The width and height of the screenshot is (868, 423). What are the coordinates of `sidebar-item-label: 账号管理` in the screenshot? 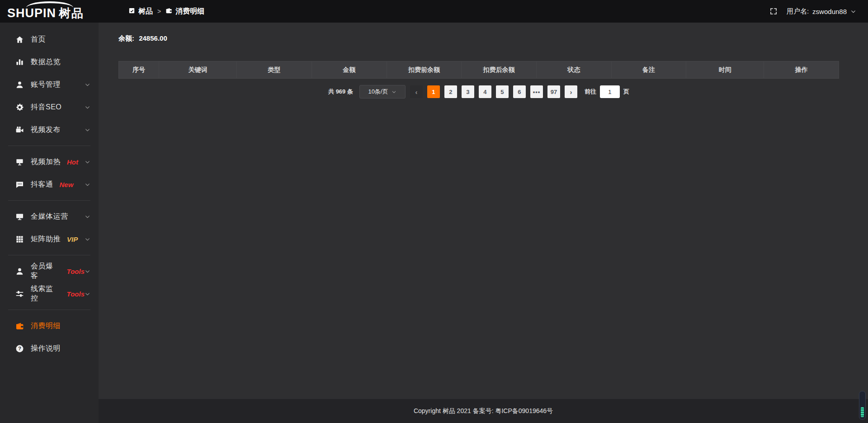 It's located at (46, 85).